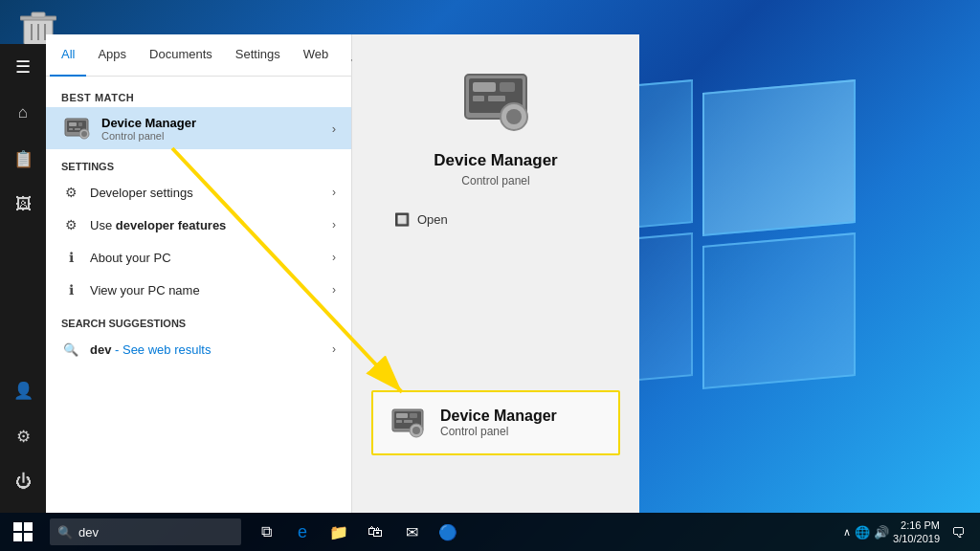 The height and width of the screenshot is (551, 980). Describe the element at coordinates (334, 349) in the screenshot. I see `search-sug-arrow: ›` at that location.